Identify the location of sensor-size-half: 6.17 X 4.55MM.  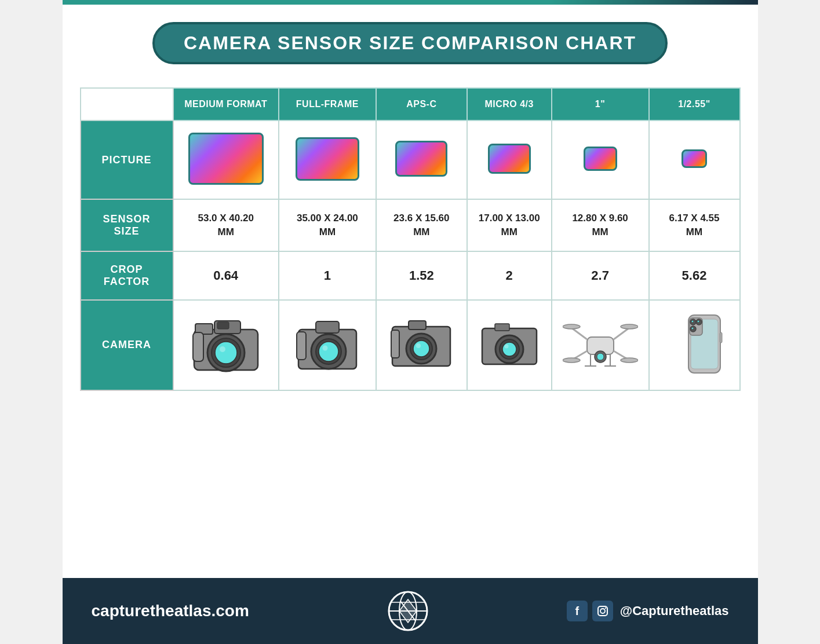
(694, 225).